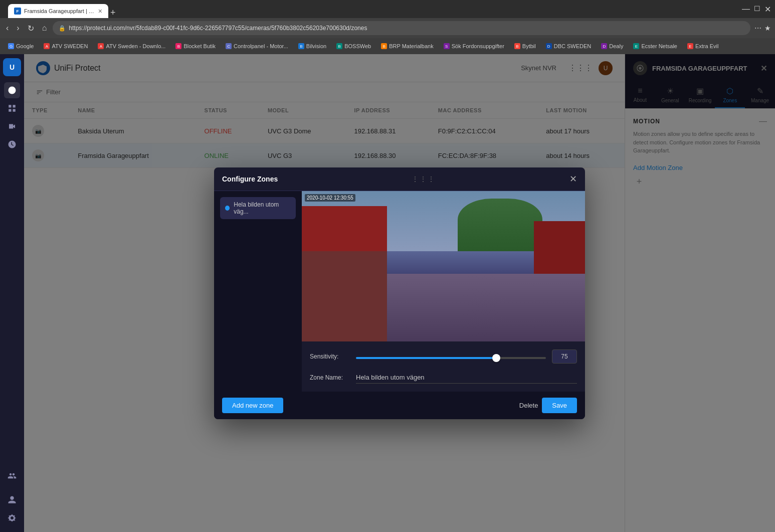 This screenshot has width=775, height=532. I want to click on browser-titlebar: F Framsida Garageuppfart | Sky... × + — …, so click(388, 9).